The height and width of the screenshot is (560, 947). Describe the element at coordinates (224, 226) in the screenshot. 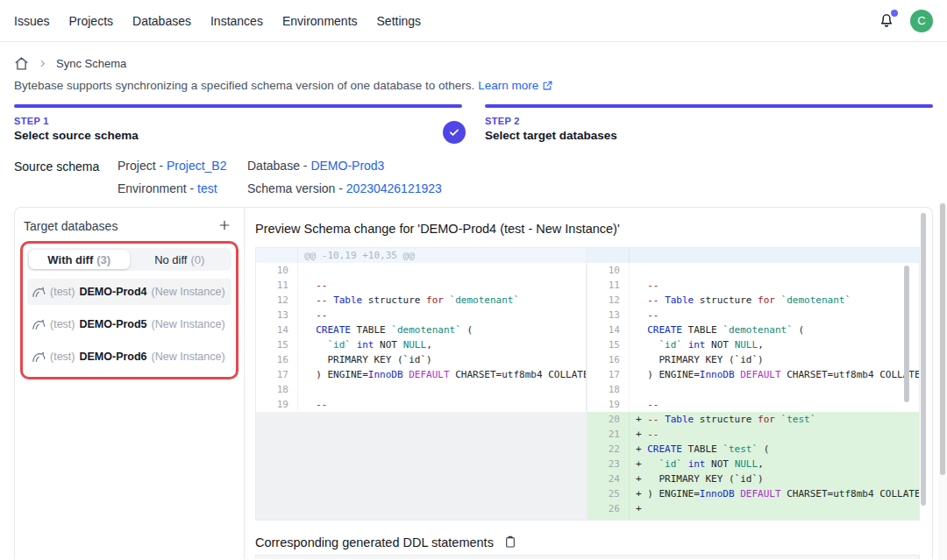

I see `add-target-database-button` at that location.